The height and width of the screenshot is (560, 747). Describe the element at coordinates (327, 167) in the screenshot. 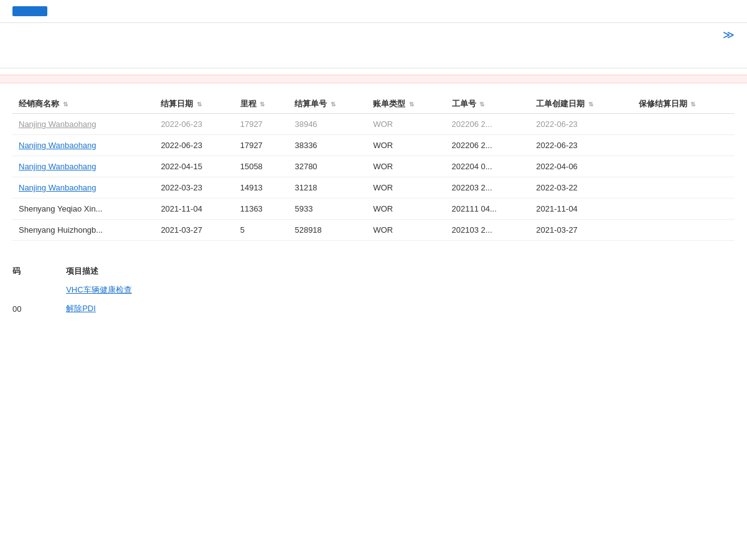

I see `cell-settle_no: 32780` at that location.